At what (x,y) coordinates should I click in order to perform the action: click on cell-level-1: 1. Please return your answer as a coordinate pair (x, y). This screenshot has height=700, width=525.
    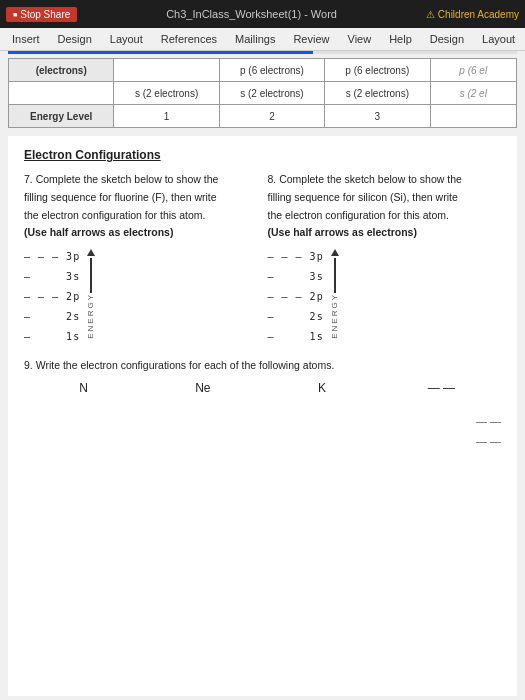
    Looking at the image, I should click on (166, 116).